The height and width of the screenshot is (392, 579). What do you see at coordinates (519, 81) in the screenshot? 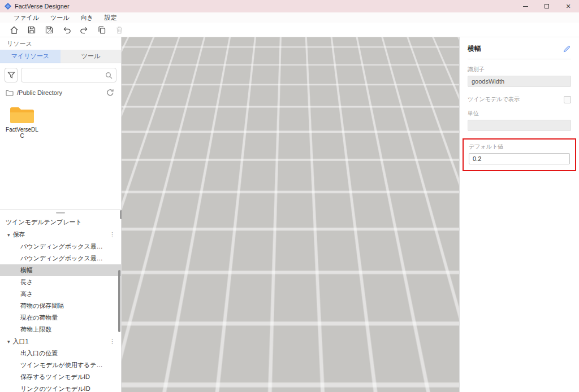
I see `identifier-field` at bounding box center [519, 81].